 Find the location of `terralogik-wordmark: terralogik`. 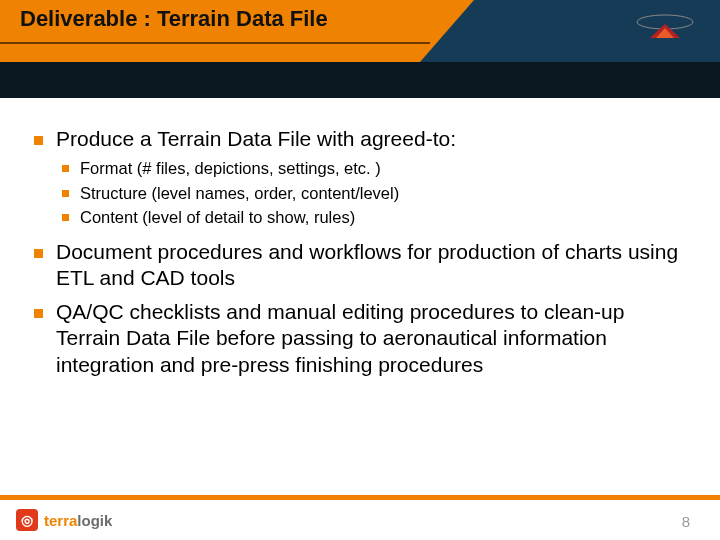

terralogik-wordmark: terralogik is located at coordinates (78, 520).